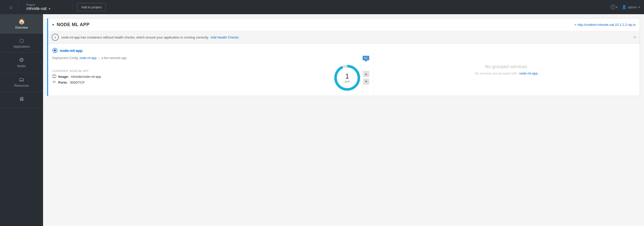 This screenshot has height=226, width=644. What do you see at coordinates (224, 37) in the screenshot?
I see `add-health-checks-link: Add Health Checks` at bounding box center [224, 37].